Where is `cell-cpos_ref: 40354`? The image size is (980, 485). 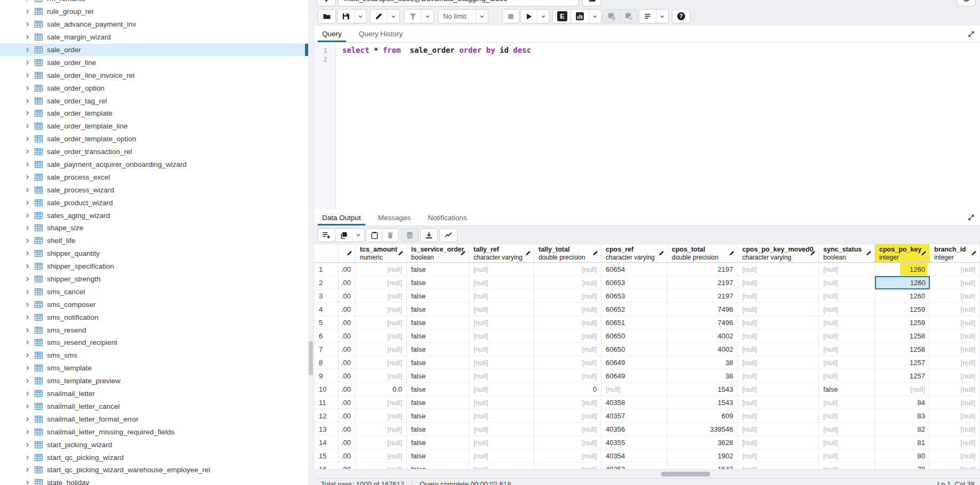
cell-cpos_ref: 40354 is located at coordinates (634, 456).